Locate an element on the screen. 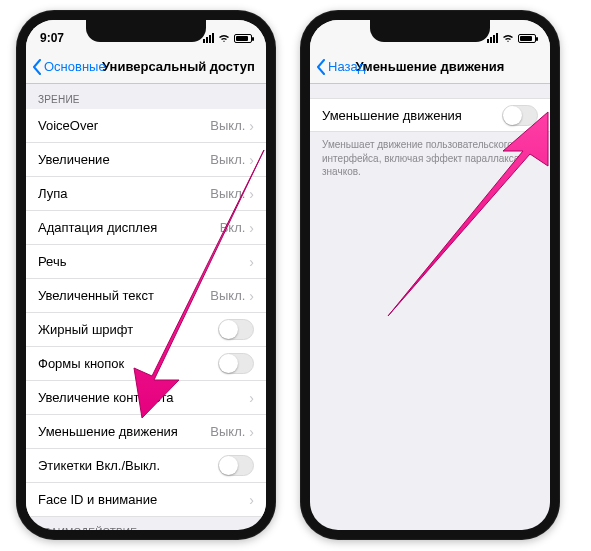 This screenshot has height=551, width=591. section-interaction: ВЗАИМОДЕЙСТВИЕ is located at coordinates (146, 524).